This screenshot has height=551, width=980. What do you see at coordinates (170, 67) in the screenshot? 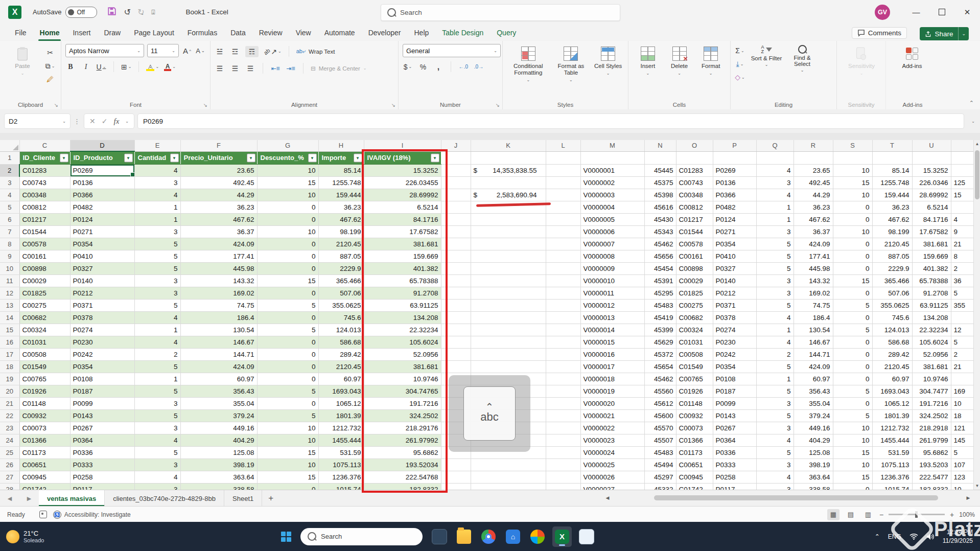
I see `font-color-button: A ⌄` at bounding box center [170, 67].